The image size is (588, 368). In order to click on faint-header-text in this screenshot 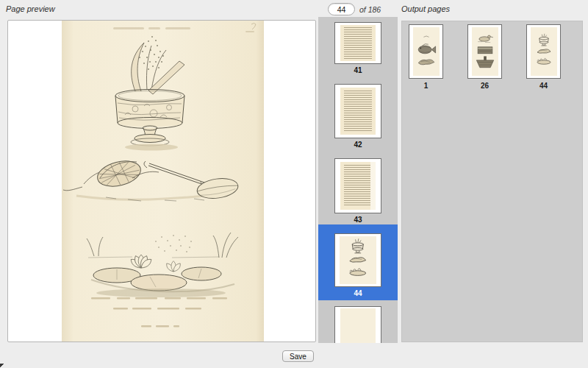, I will do `click(184, 29)`.